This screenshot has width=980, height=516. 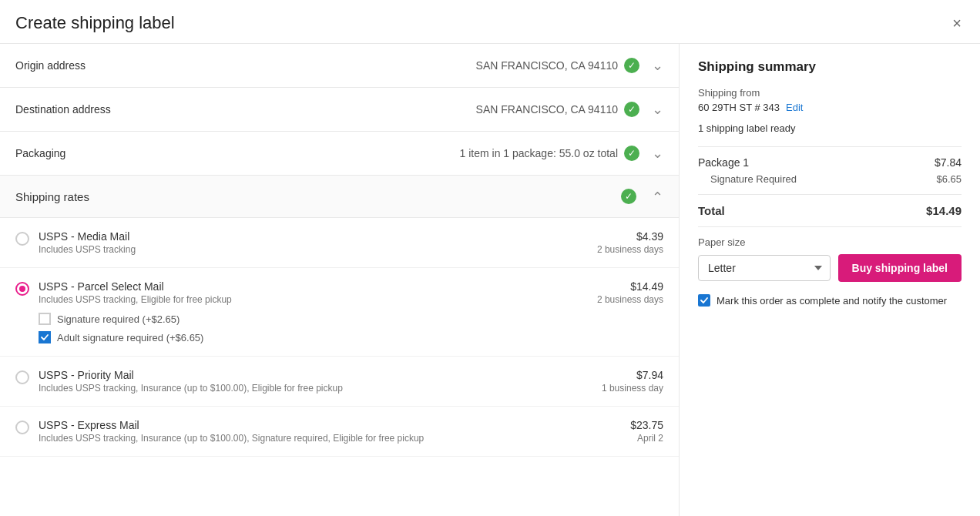 I want to click on option-row-parcel-select-0: Signature required (+$2.65), so click(x=308, y=319).